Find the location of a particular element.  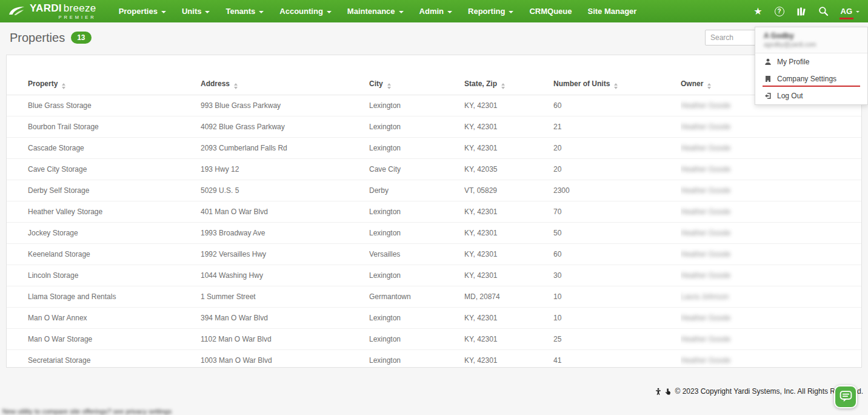

nav-item-label: Site Manager is located at coordinates (612, 11).